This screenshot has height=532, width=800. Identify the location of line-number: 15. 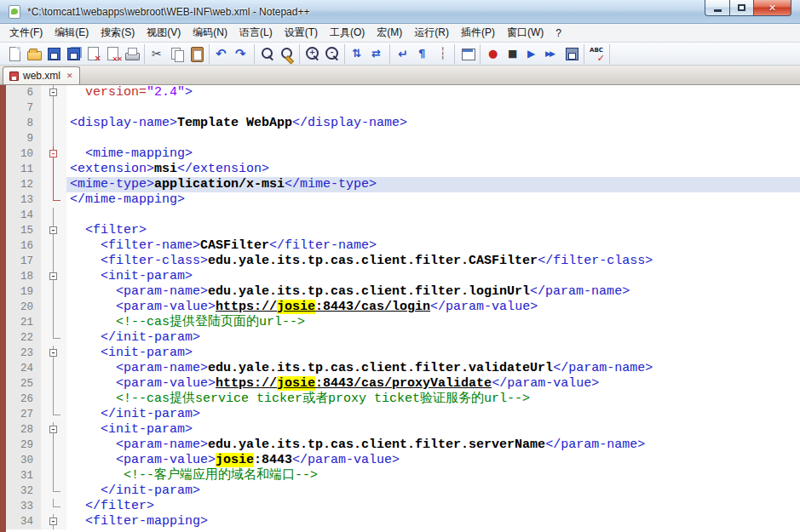
(24, 231).